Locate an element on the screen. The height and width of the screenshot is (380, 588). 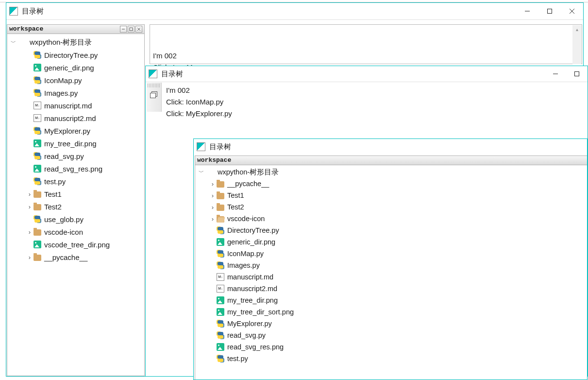
window-title: 目录树 is located at coordinates (33, 12).